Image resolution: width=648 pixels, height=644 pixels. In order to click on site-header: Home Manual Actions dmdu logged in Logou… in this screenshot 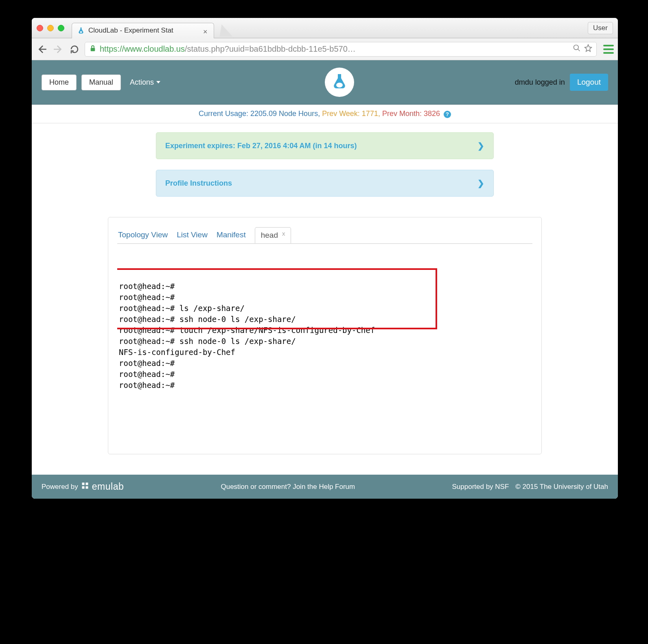, I will do `click(325, 82)`.